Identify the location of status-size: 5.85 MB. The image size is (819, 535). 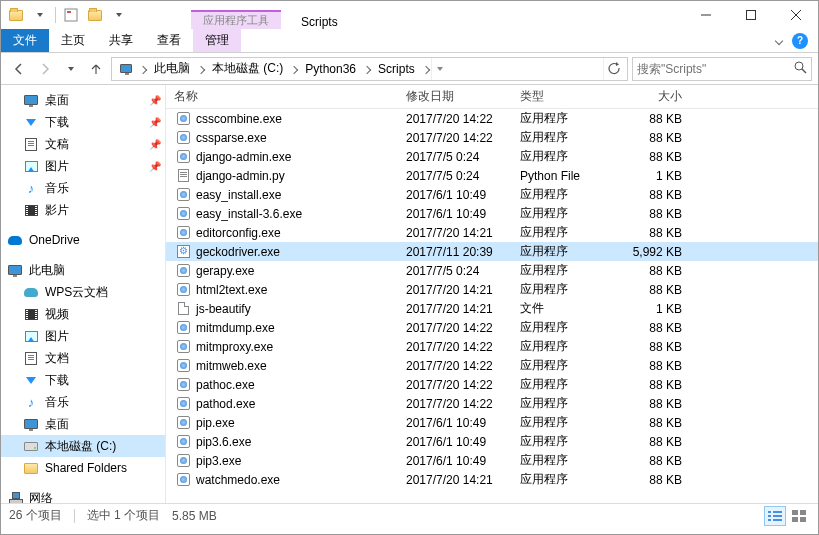
(194, 516).